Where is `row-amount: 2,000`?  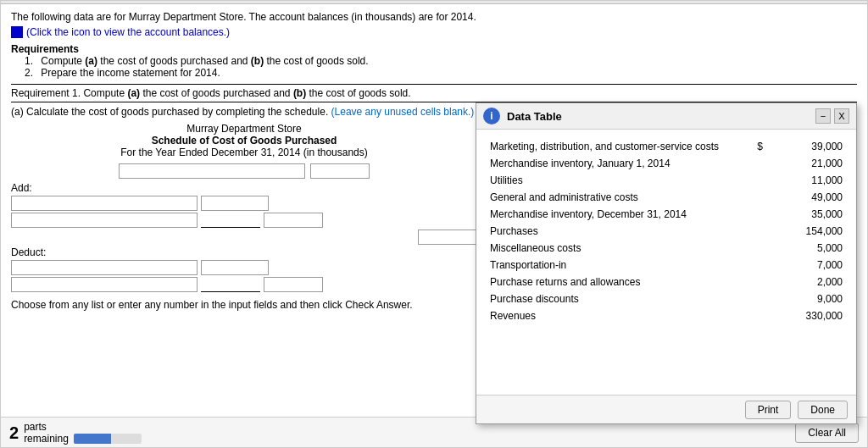 row-amount: 2,000 is located at coordinates (806, 282).